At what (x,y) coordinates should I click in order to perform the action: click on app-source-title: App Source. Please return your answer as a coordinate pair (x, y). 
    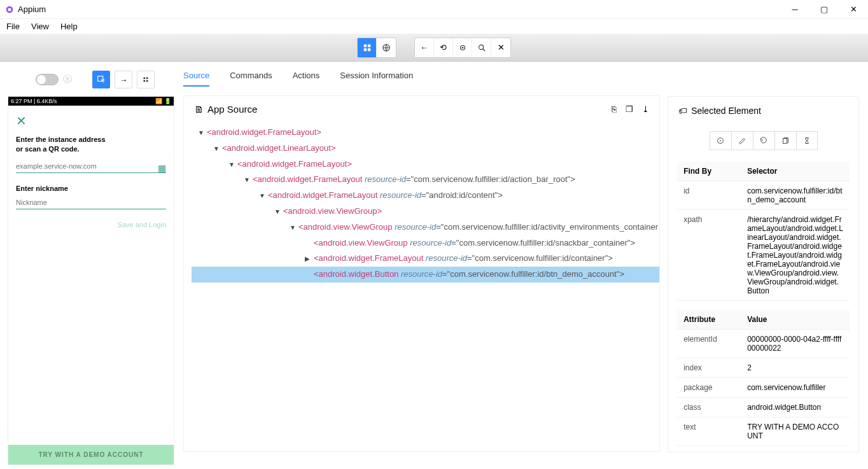
    Looking at the image, I should click on (232, 109).